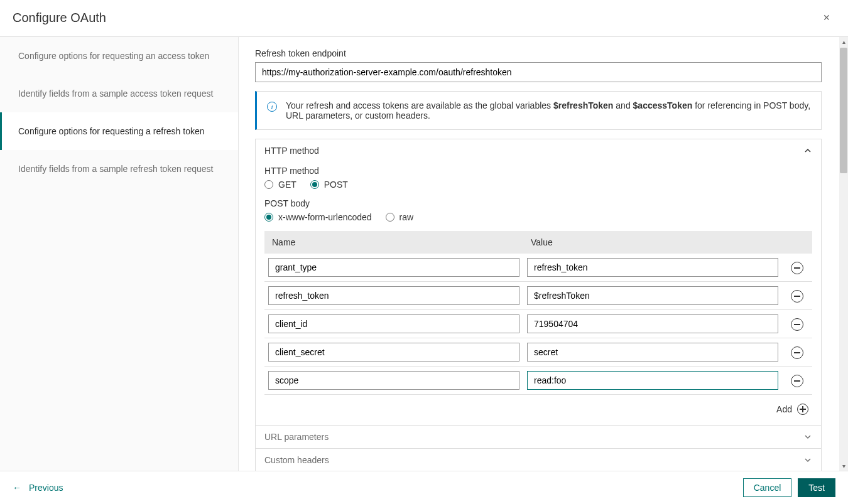  Describe the element at coordinates (400, 217) in the screenshot. I see `radio-raw: raw` at that location.